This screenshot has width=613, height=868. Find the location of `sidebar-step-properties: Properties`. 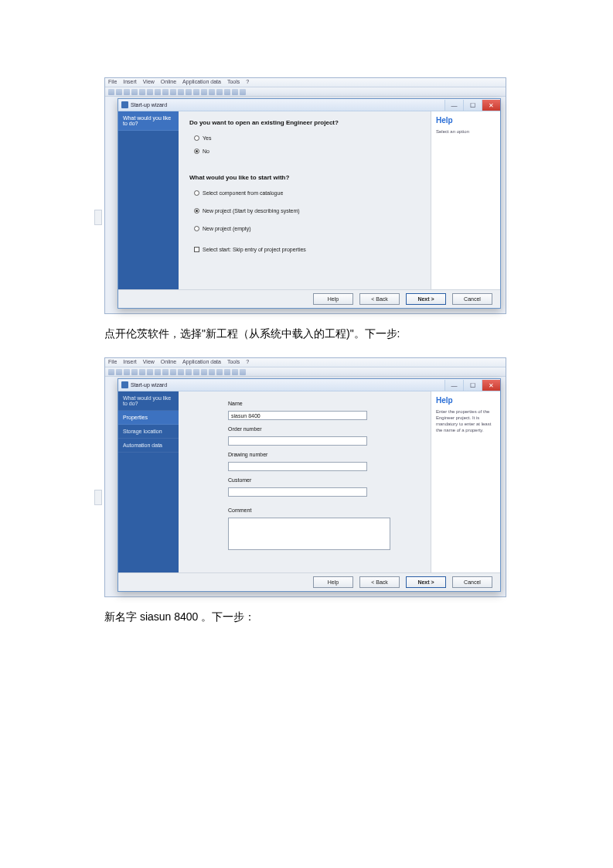

sidebar-step-properties: Properties is located at coordinates (148, 418).